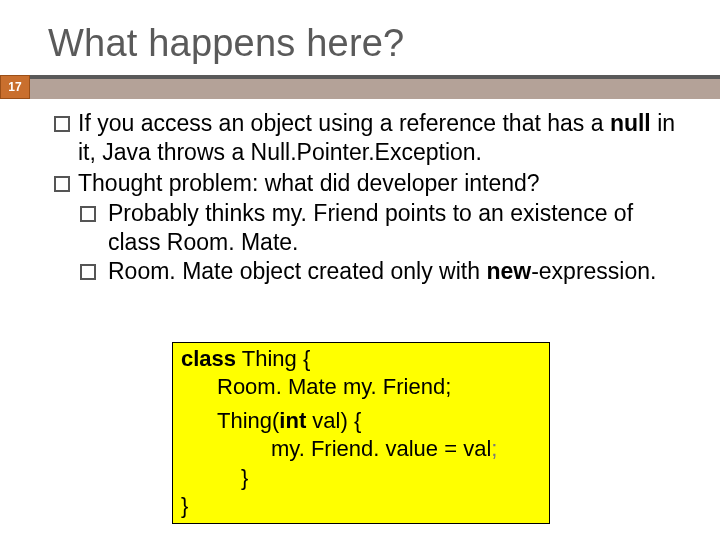 The width and height of the screenshot is (720, 540). I want to click on code-line-5: }, so click(361, 478).